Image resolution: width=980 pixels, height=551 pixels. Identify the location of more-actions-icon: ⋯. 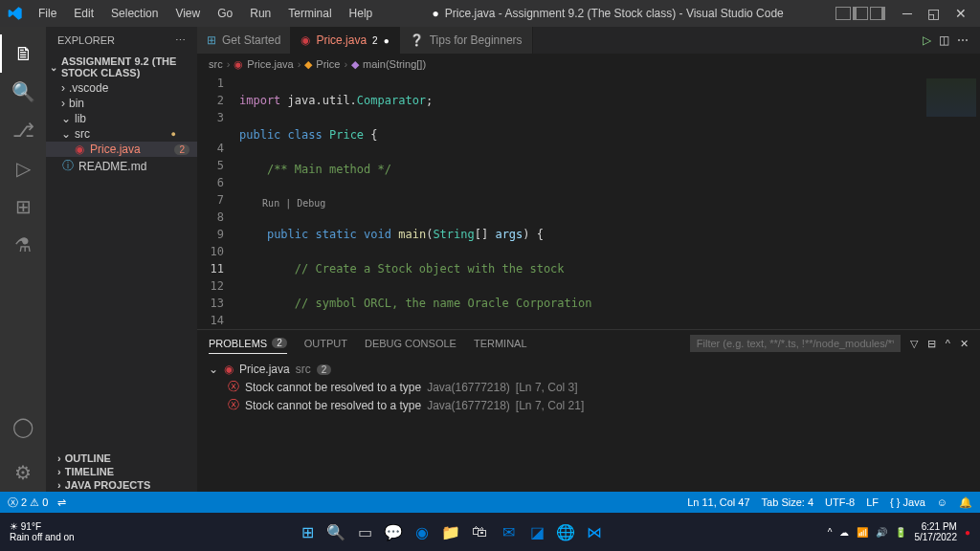
(963, 40).